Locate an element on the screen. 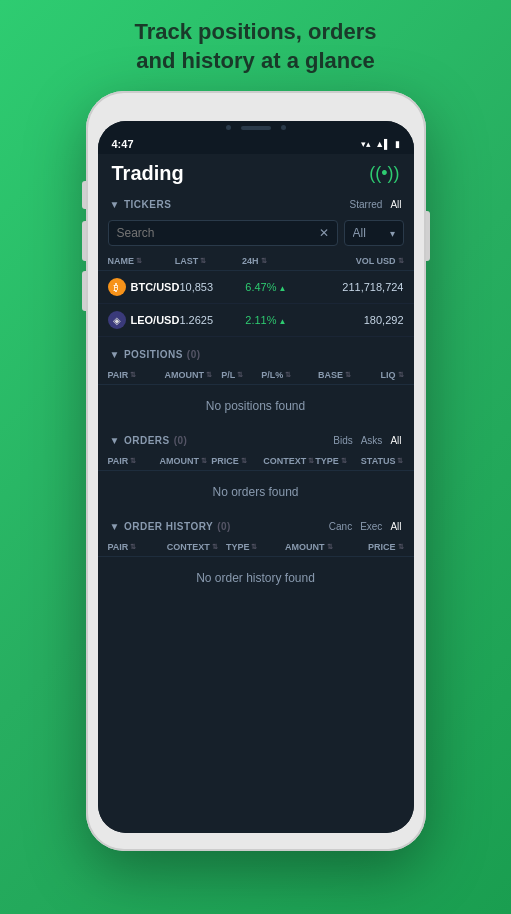  history-exec-btn: Exec is located at coordinates (371, 526).